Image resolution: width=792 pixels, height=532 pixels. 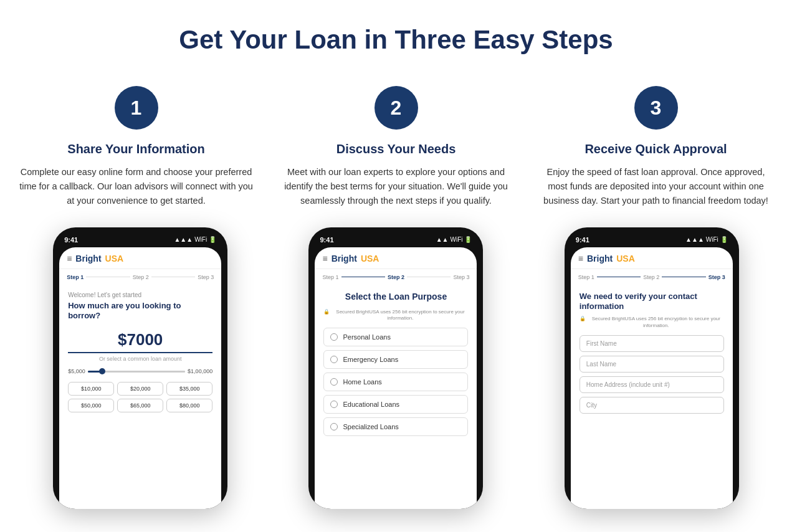 What do you see at coordinates (652, 302) in the screenshot?
I see `contact-title: We need to verify your contact informati…` at bounding box center [652, 302].